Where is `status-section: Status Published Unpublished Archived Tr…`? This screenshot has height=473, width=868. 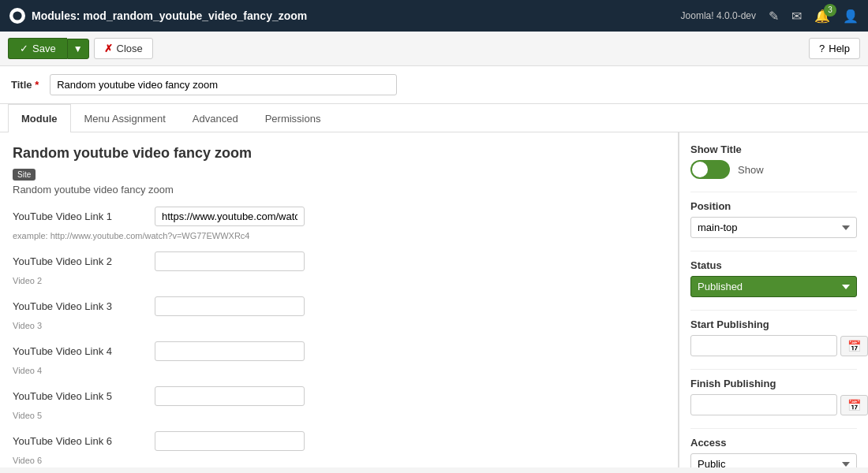 status-section: Status Published Unpublished Archived Tr… is located at coordinates (773, 278).